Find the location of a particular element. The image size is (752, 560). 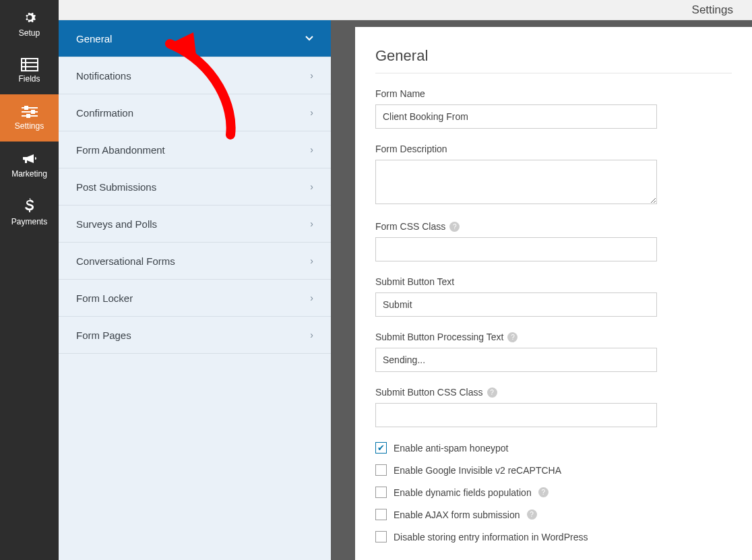

panel-item-label: Form Locker is located at coordinates (104, 298).